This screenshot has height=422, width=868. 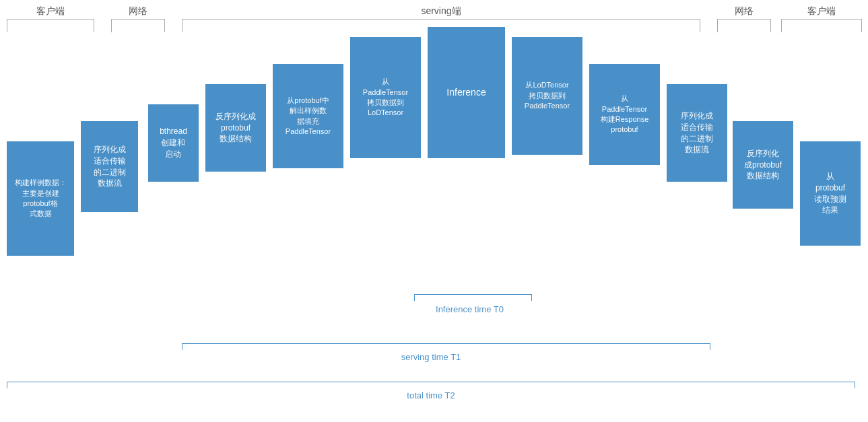 I want to click on section-label-serving: serving端, so click(x=441, y=11).